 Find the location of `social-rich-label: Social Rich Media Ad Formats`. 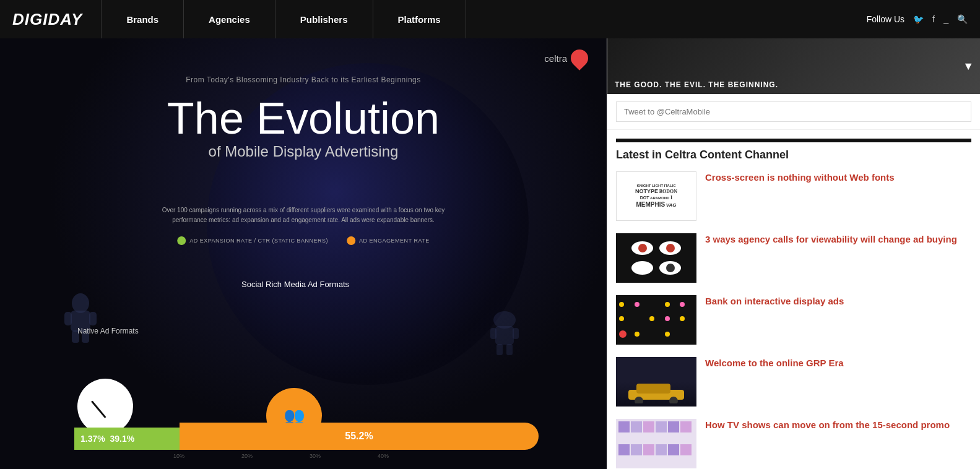

social-rich-label: Social Rich Media Ad Formats is located at coordinates (295, 285).